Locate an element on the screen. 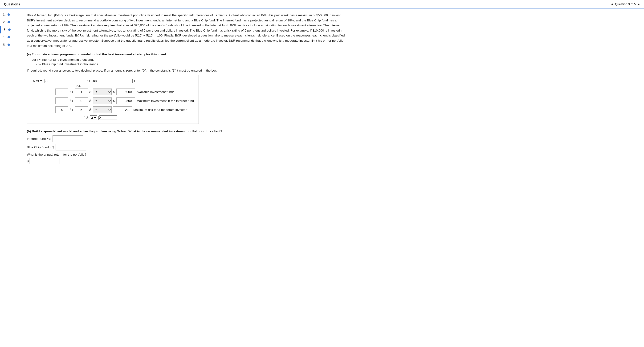 The image size is (644, 347). sidebar-item-5-label: 5. is located at coordinates (4, 45).